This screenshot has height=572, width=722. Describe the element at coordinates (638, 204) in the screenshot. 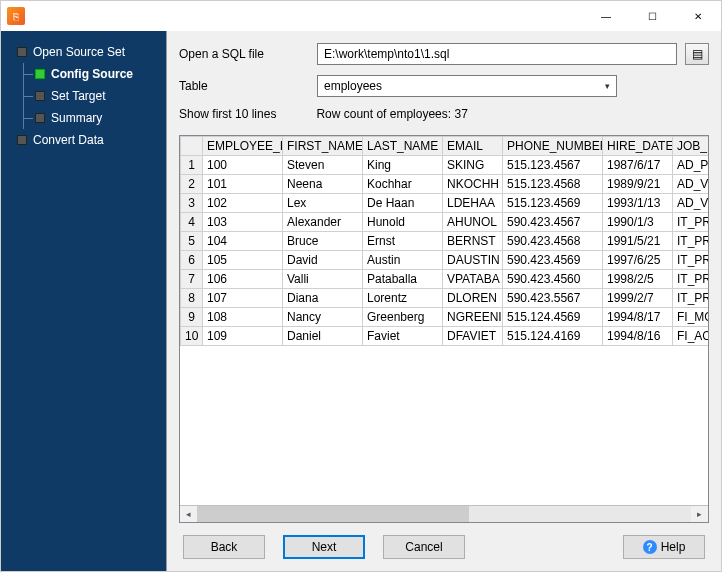

I see `cell: 1993/1/13` at that location.